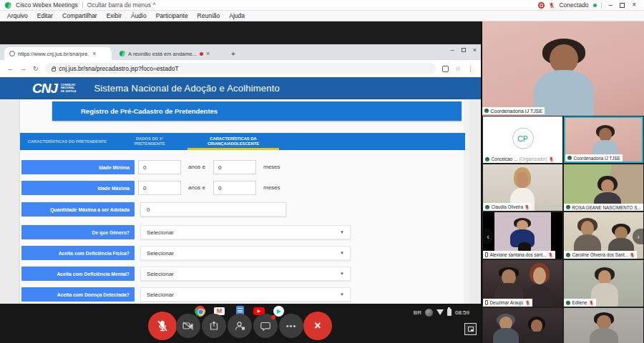 This screenshot has width=644, height=343. Describe the element at coordinates (10, 69) in the screenshot. I see `back-icon: ←` at that location.